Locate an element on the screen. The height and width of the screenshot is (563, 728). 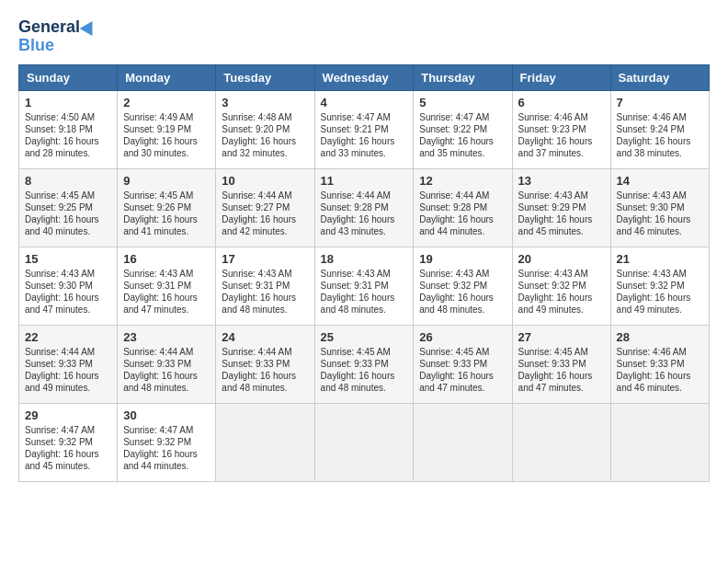
day-info: Sunset: 9:21 PM is located at coordinates (364, 129).